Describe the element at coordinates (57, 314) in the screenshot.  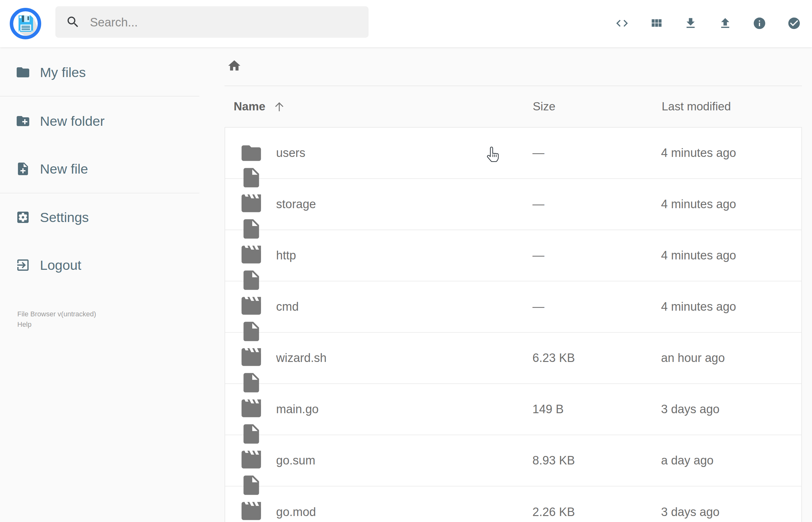
I see `app-version-label: File Browser v(untracked)` at that location.